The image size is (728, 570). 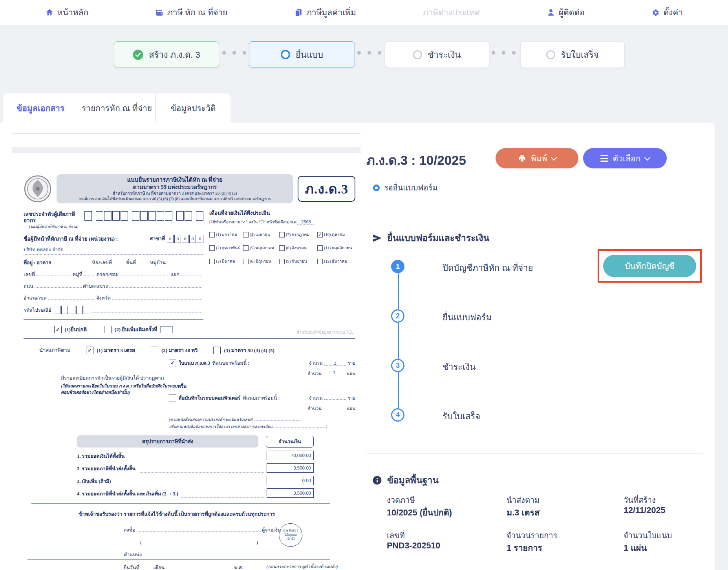 What do you see at coordinates (398, 341) in the screenshot?
I see `step-connector-line` at bounding box center [398, 341].